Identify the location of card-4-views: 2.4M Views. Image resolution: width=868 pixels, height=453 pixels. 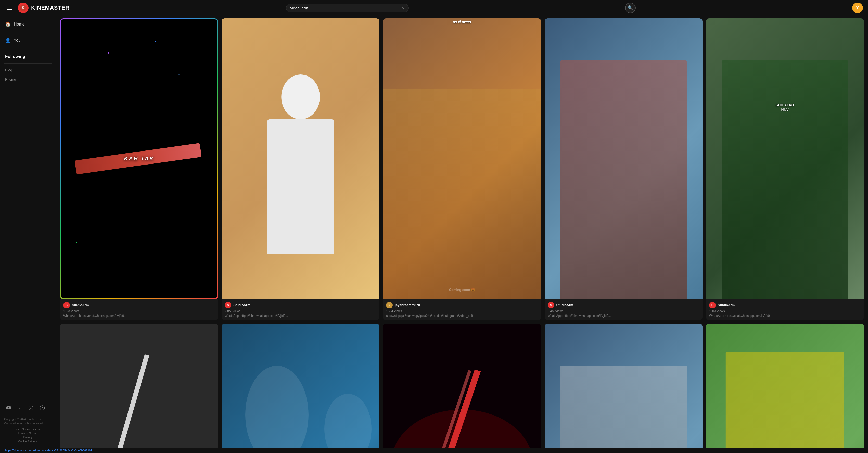
(624, 311).